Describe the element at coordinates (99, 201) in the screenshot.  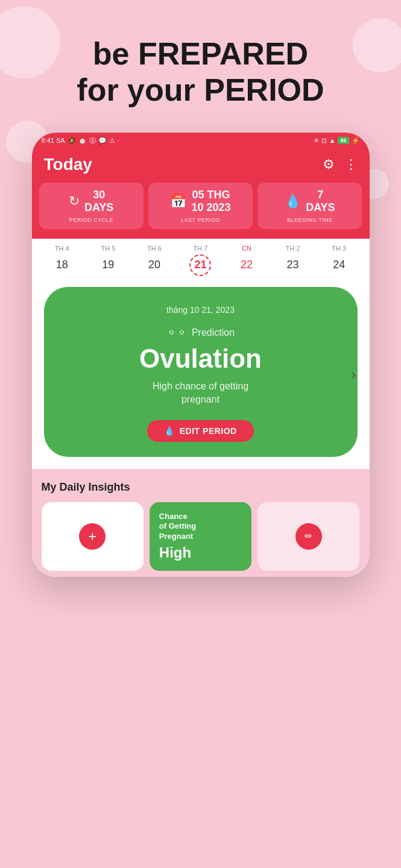
I see `cycle-value: 30DAYS` at that location.